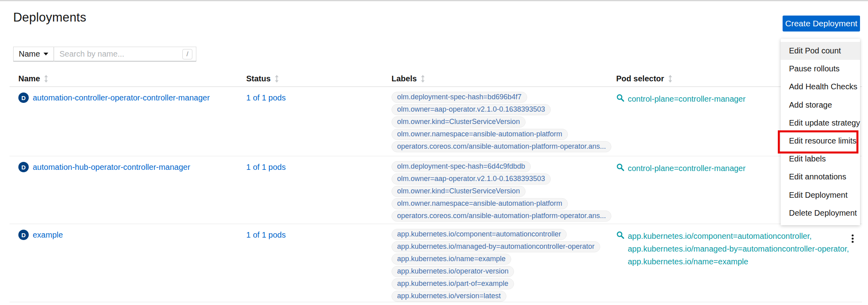 The height and width of the screenshot is (305, 868). Describe the element at coordinates (319, 81) in the screenshot. I see `column-header-status: Status` at that location.